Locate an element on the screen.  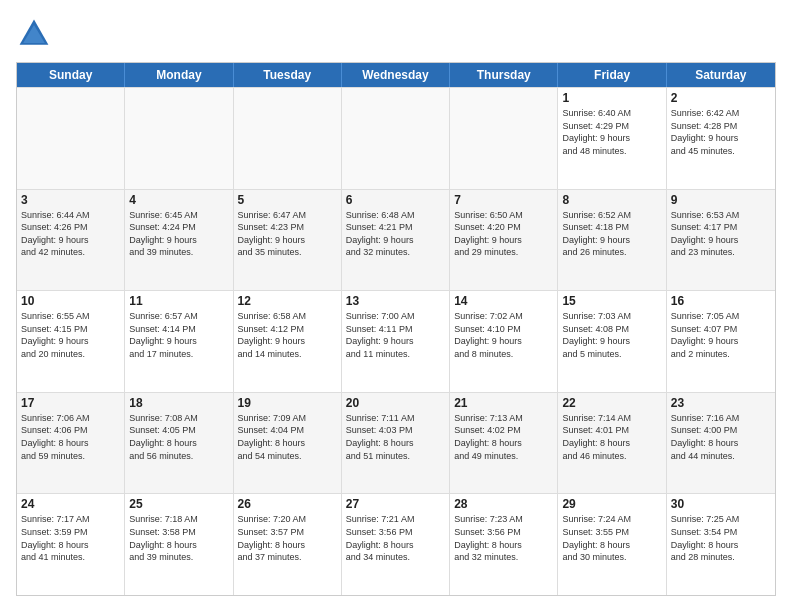
calendar-cell: 19Sunrise: 7:09 AM Sunset: 4:04 PM Dayli… is located at coordinates (288, 444).